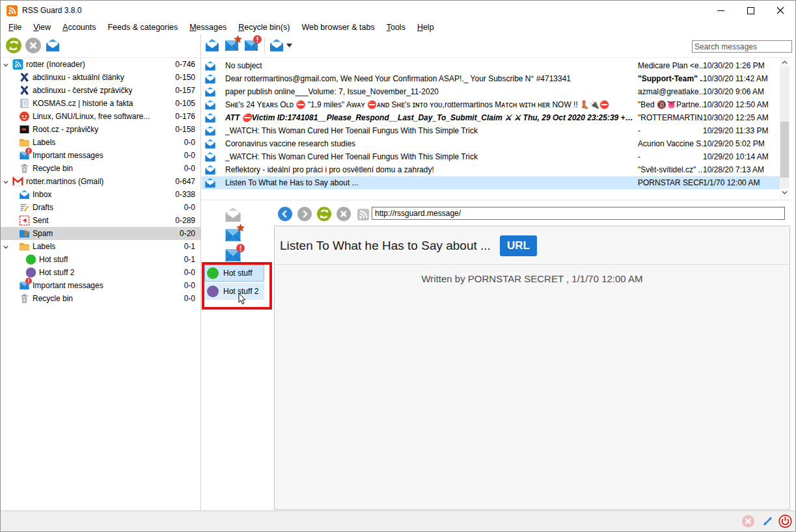 Image resolution: width=796 pixels, height=532 pixels. Describe the element at coordinates (385, 246) in the screenshot. I see `message-title: Listen To What he Has to Say about ...` at that location.